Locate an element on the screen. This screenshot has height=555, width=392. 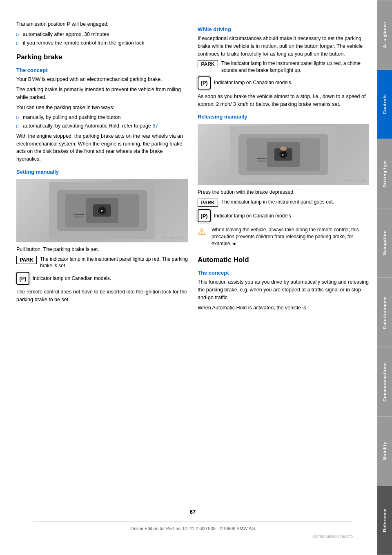
setting-manually-subtitle: Setting manually is located at coordinates (102, 172).